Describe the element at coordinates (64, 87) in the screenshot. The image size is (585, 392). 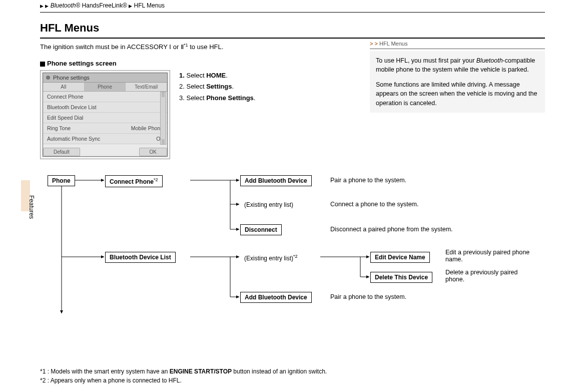
I see `tab-all: All` at that location.